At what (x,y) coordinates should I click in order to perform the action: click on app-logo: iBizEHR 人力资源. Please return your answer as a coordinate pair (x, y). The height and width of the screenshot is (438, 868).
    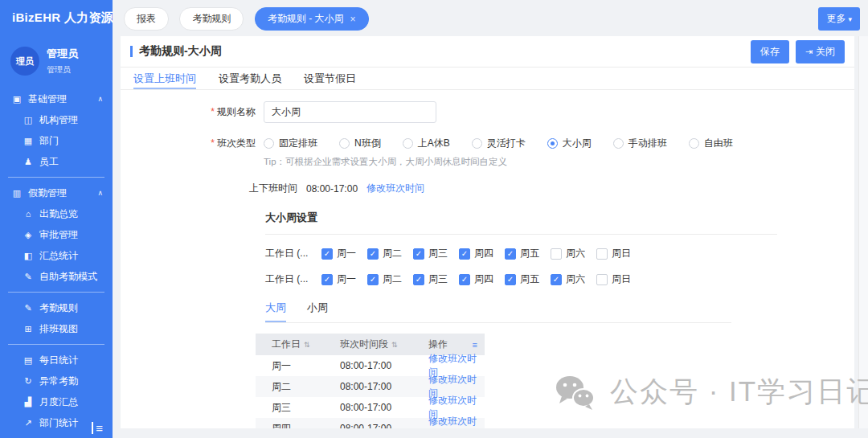
    Looking at the image, I should click on (56, 13).